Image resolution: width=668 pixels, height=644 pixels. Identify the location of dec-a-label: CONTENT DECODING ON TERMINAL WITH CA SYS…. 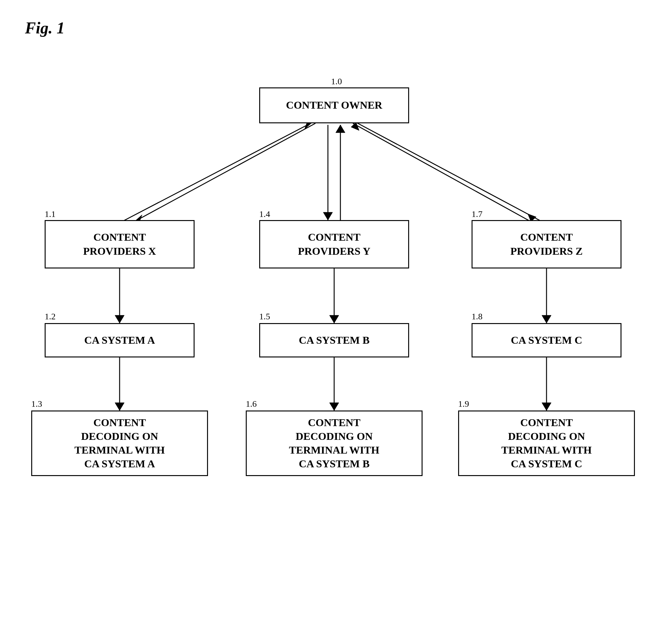
(119, 443).